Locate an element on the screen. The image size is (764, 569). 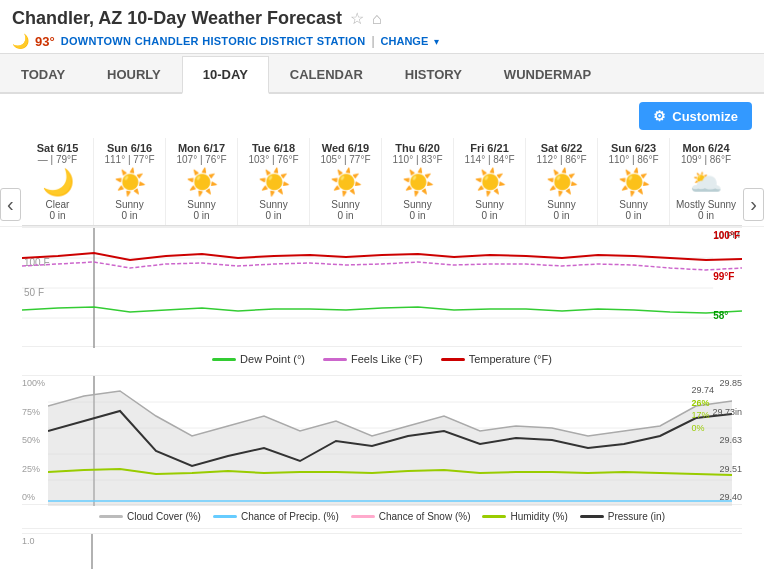
chart2-legend-item: Chance of Snow (%) is located at coordinates (411, 516).